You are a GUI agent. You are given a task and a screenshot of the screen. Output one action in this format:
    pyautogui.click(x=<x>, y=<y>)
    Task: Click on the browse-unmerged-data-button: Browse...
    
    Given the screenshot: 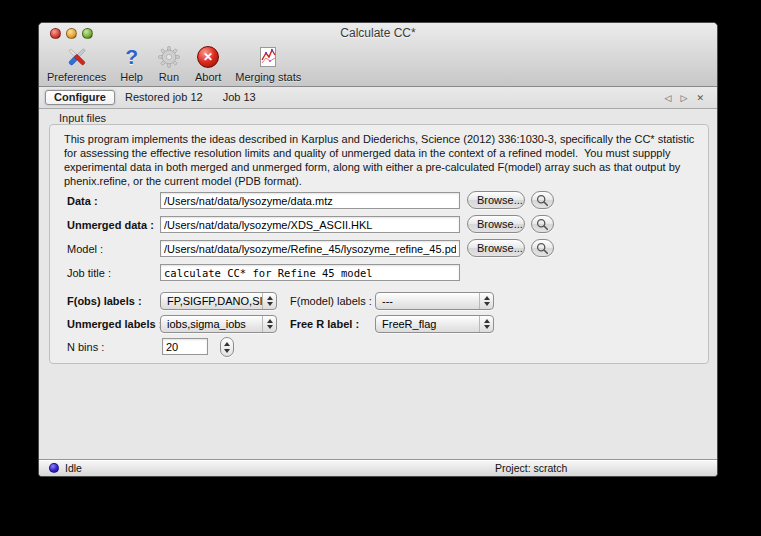 What is the action you would take?
    pyautogui.click(x=496, y=224)
    